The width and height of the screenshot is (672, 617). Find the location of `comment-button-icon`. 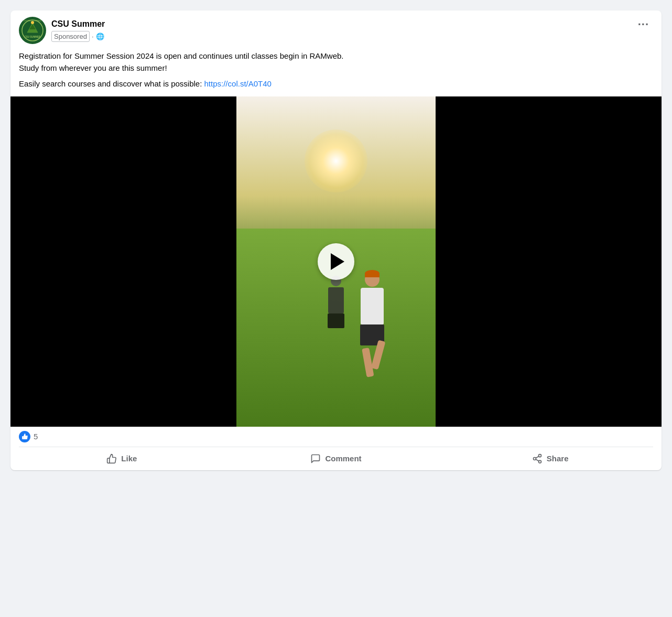

comment-button-icon is located at coordinates (316, 459).